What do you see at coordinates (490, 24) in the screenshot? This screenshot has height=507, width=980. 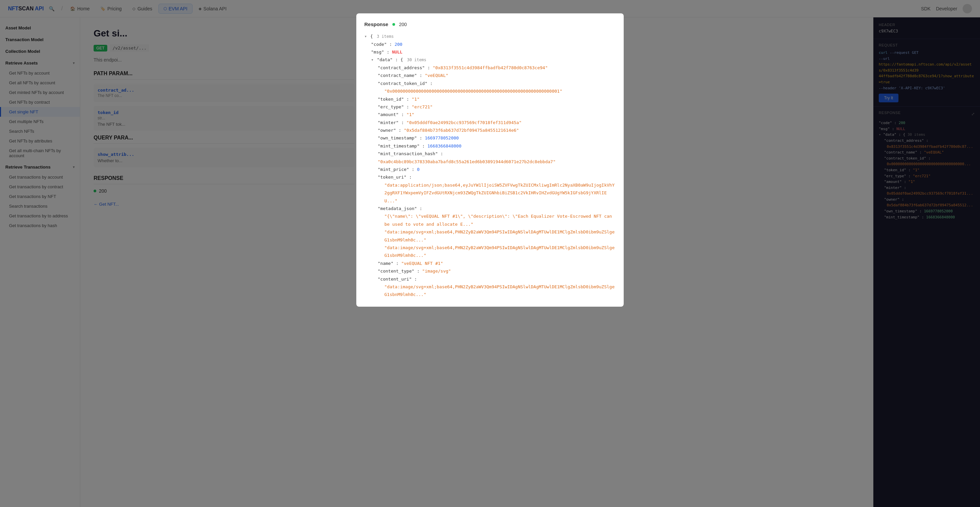 I see `modal-header: Response 200` at bounding box center [490, 24].